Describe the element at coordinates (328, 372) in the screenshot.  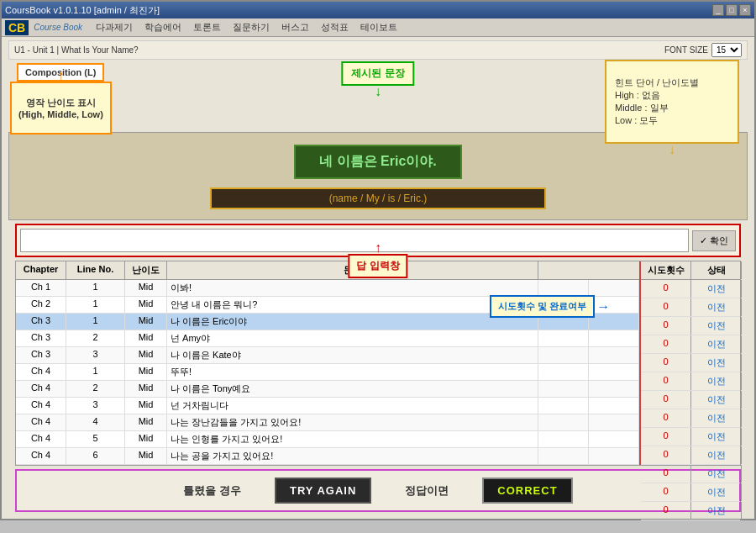
I see `table-row: Ch 4 1 Mid 뚜뚜!` at that location.